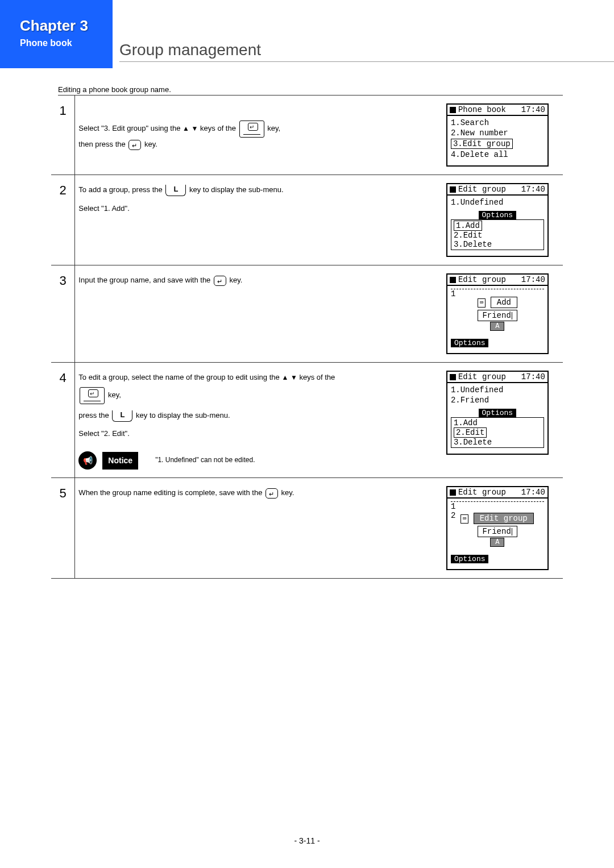  What do you see at coordinates (307, 841) in the screenshot?
I see `page-footer: - 3-11 -` at bounding box center [307, 841].